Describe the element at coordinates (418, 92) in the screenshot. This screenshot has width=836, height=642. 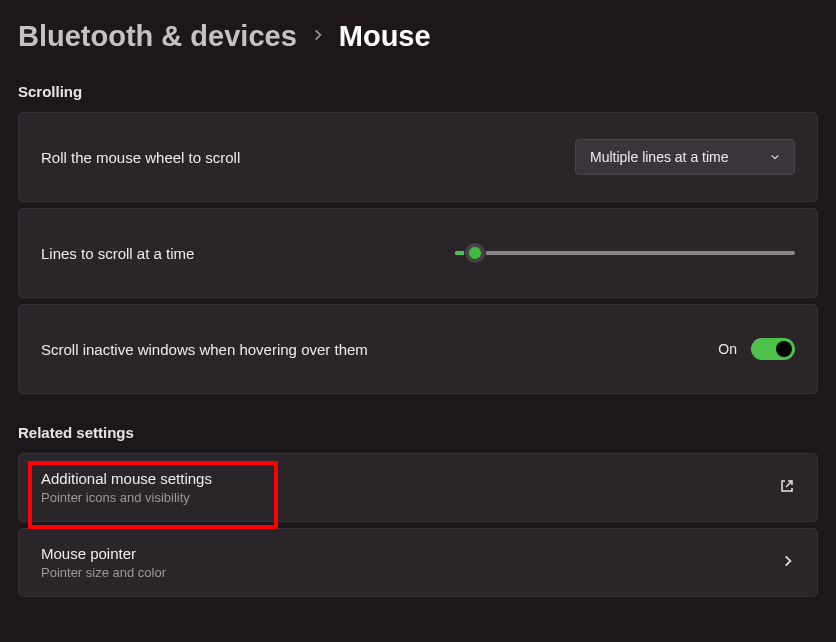
I see `section-title-scrolling: Scrolling` at that location.